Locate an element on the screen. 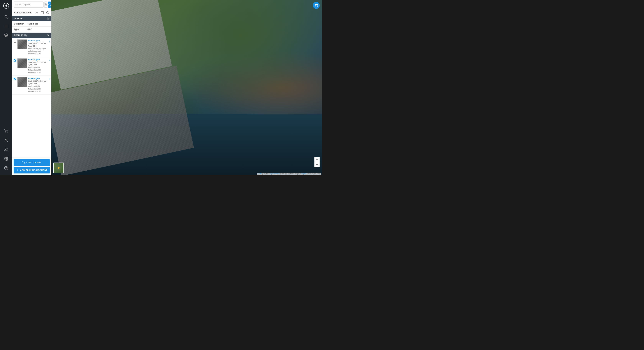 The width and height of the screenshot is (644, 350). search-button is located at coordinates (50, 4).